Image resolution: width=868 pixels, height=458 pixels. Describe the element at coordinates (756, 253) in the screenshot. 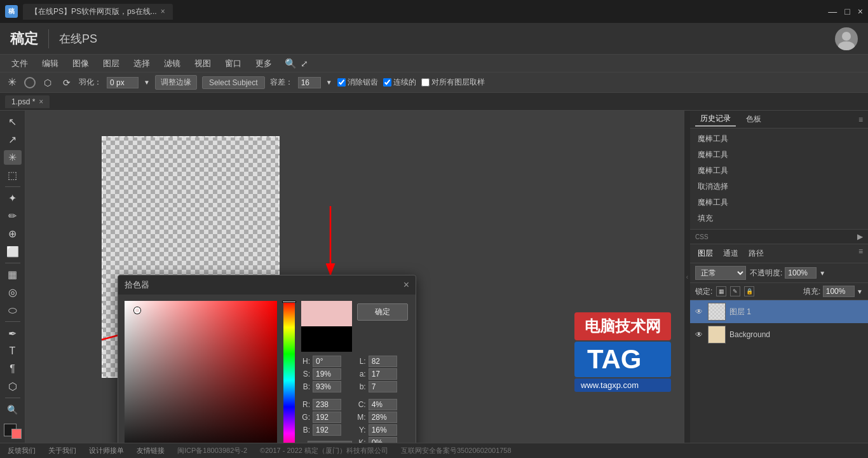

I see `paths-tab: 路径` at that location.